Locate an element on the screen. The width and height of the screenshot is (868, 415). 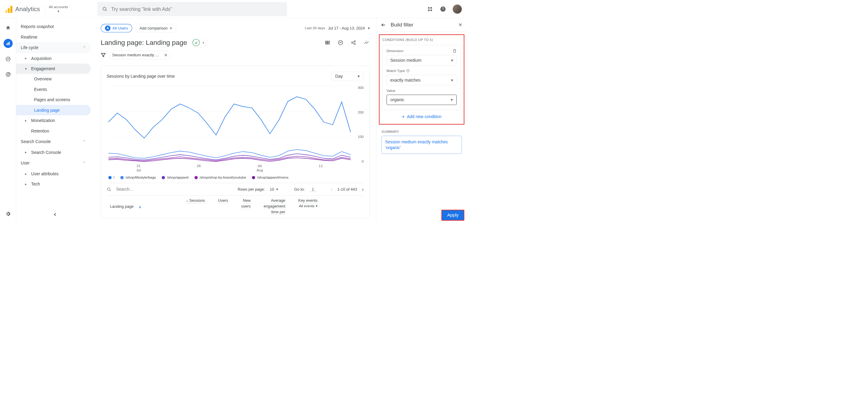
search-icon is located at coordinates (105, 9).